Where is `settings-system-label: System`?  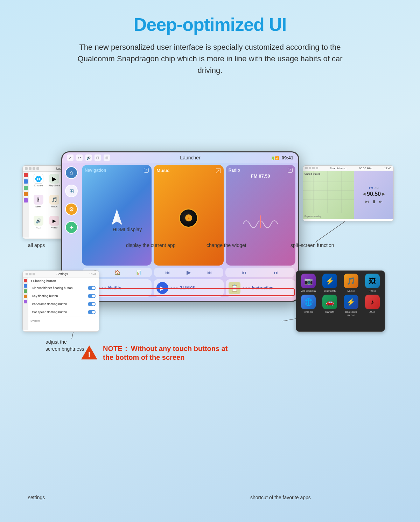
settings-system-label: System is located at coordinates (64, 321).